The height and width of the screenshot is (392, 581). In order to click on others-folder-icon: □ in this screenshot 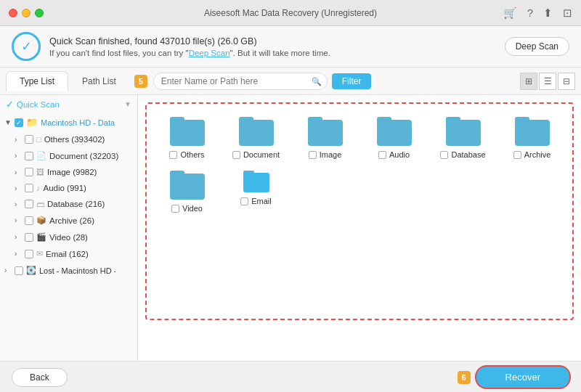, I will do `click(39, 139)`.